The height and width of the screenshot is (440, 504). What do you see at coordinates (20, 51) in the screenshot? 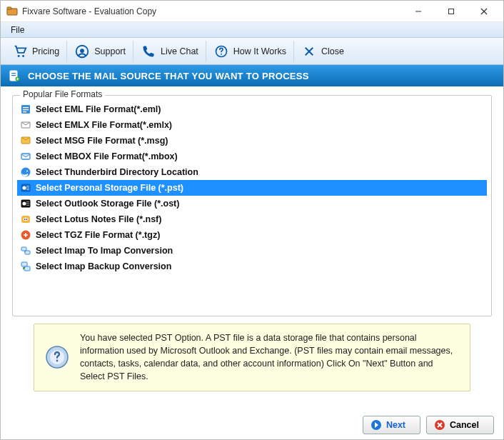
I see `cart-icon` at bounding box center [20, 51].